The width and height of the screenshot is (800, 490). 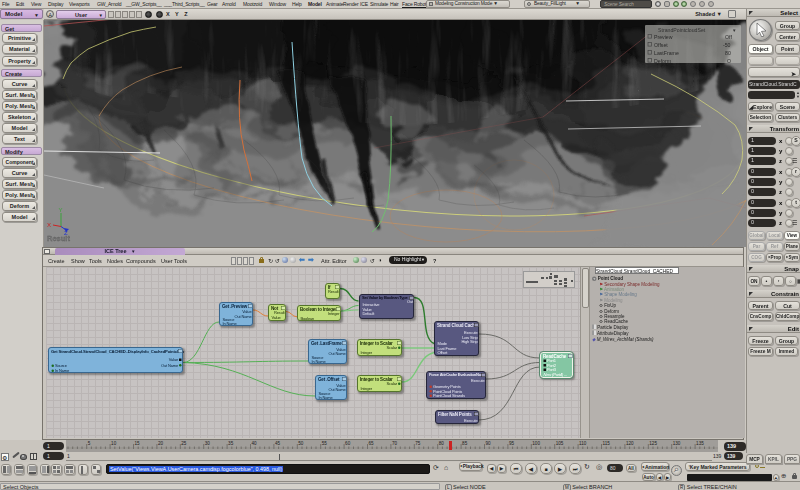 What do you see at coordinates (278, 444) in the screenshot?
I see `svg-text: 45` at bounding box center [278, 444].